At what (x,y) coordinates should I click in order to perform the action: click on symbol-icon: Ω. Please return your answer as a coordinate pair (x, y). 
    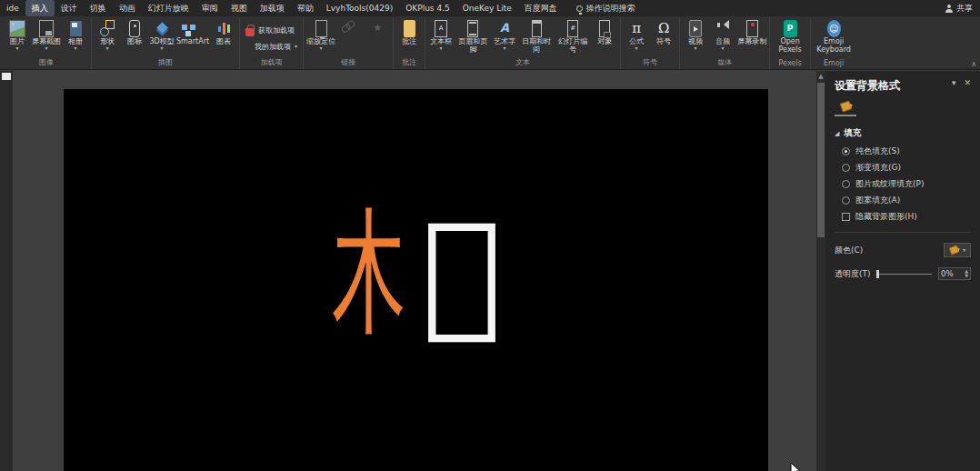
    Looking at the image, I should click on (664, 29).